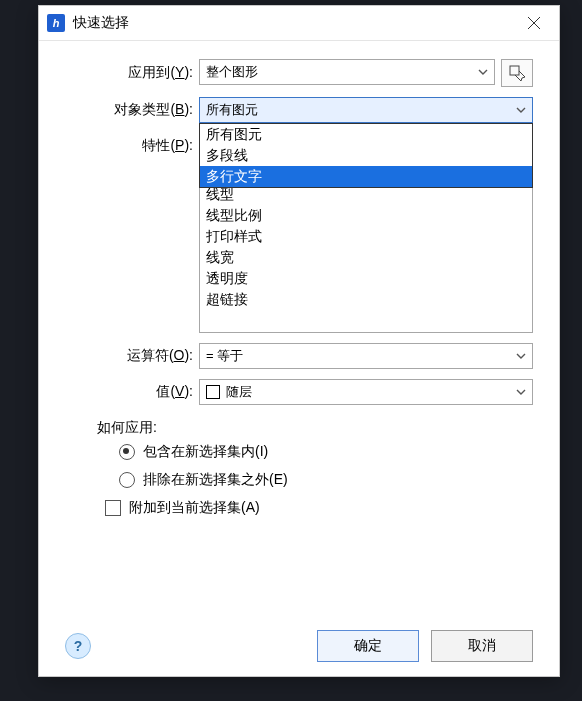 This screenshot has width=582, height=701. I want to click on append-label: 附加到当前选择集(A), so click(194, 508).